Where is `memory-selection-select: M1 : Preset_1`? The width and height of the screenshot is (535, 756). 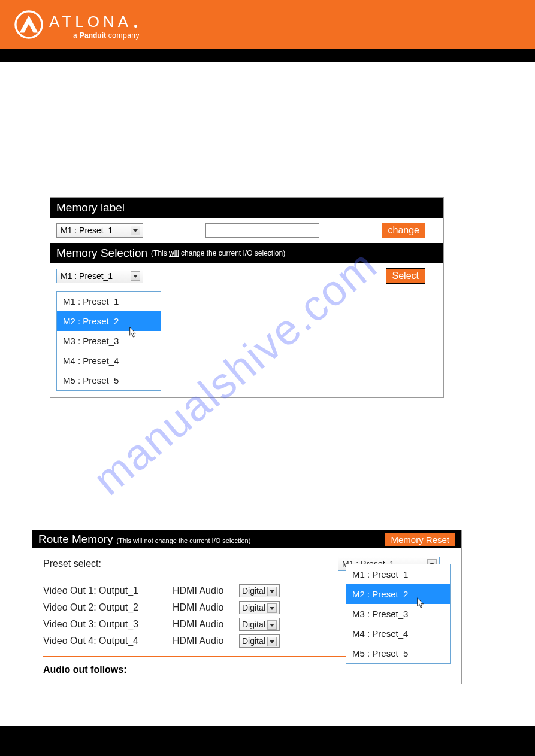
memory-selection-select: M1 : Preset_1 is located at coordinates (99, 276).